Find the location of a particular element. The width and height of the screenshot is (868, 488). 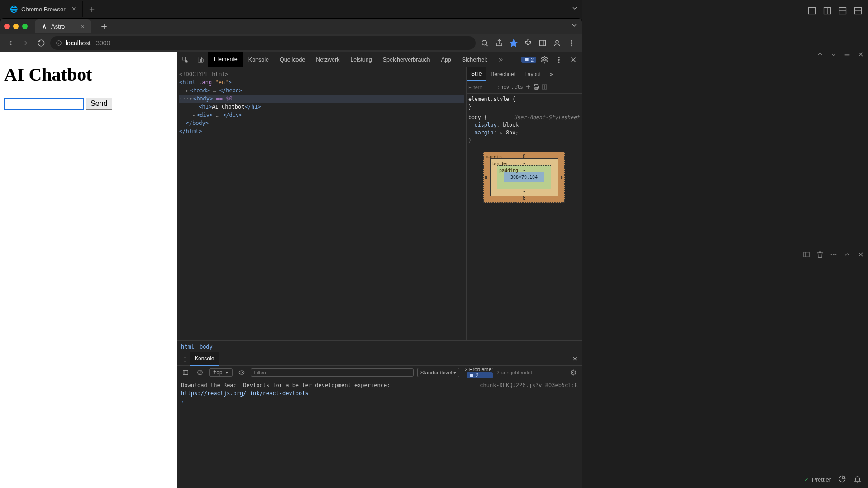

source-link: chunk-DFKQJ226.js?v=803eb5c1:8 is located at coordinates (529, 385).